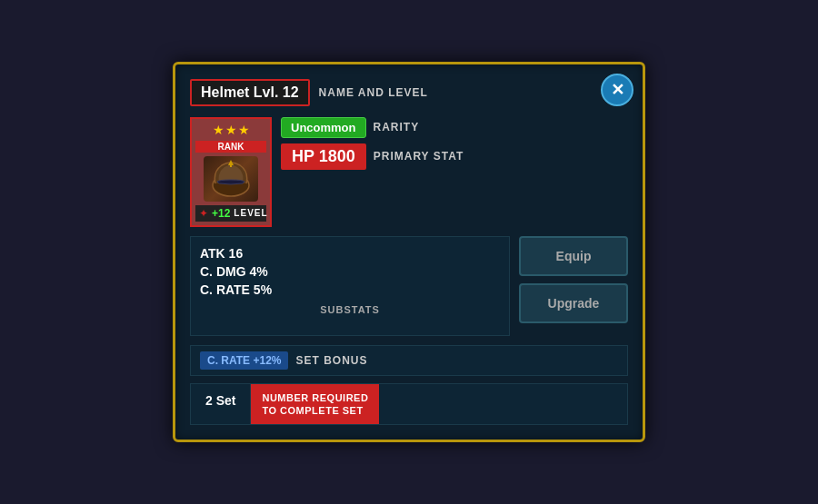  I want to click on item-image-box: ★ ★ ★ RANK ✦ +12, so click(231, 173).